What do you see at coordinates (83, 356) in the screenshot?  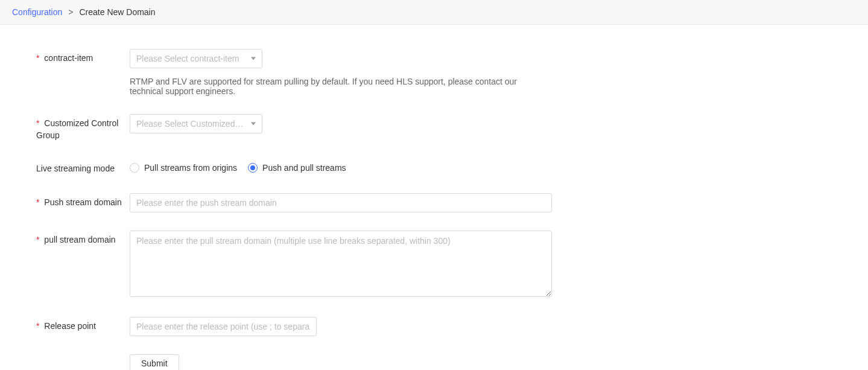 I see `submit-spacer` at bounding box center [83, 356].